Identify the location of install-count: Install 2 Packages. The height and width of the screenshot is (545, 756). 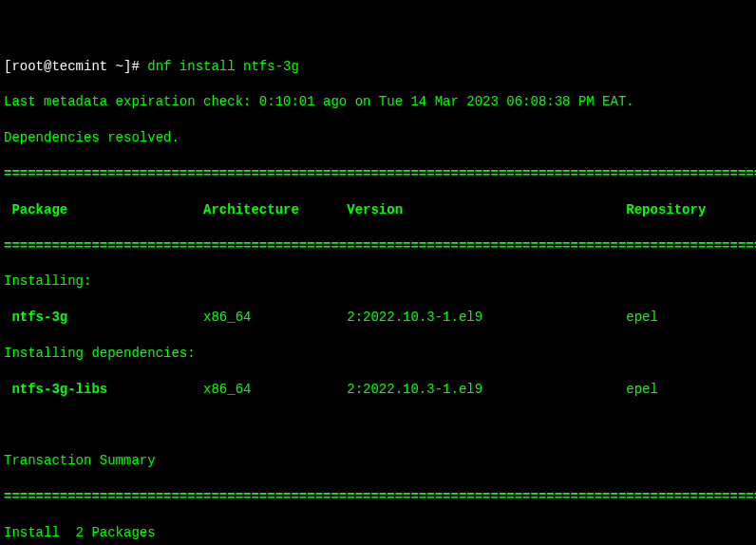
(378, 534).